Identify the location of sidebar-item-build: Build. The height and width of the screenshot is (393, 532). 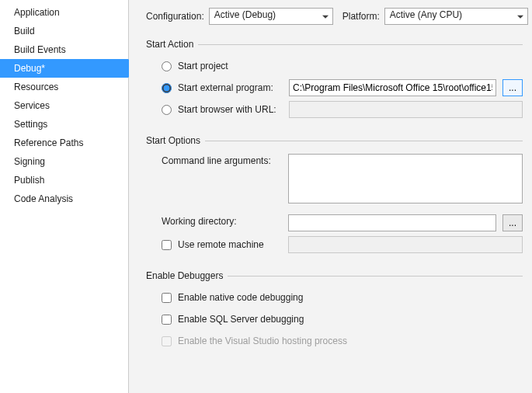
(64, 31).